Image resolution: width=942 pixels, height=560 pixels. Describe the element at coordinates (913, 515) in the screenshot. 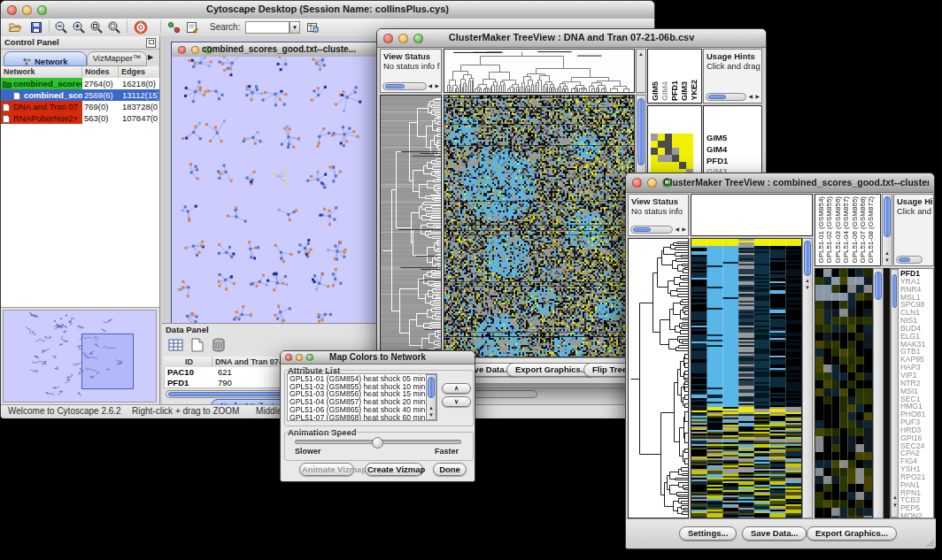

I see `gene-label: MON2` at that location.